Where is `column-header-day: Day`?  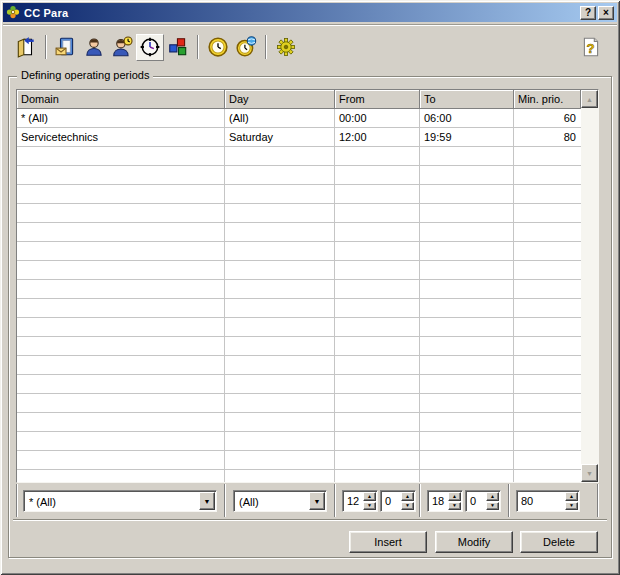 column-header-day: Day is located at coordinates (280, 100).